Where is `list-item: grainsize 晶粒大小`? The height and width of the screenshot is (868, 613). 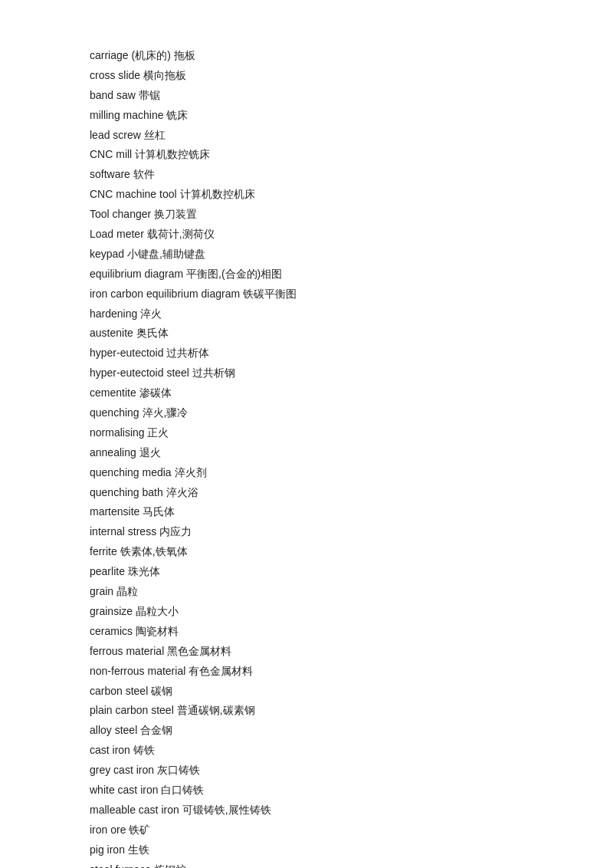
list-item: grainsize 晶粒大小 is located at coordinates (306, 612).